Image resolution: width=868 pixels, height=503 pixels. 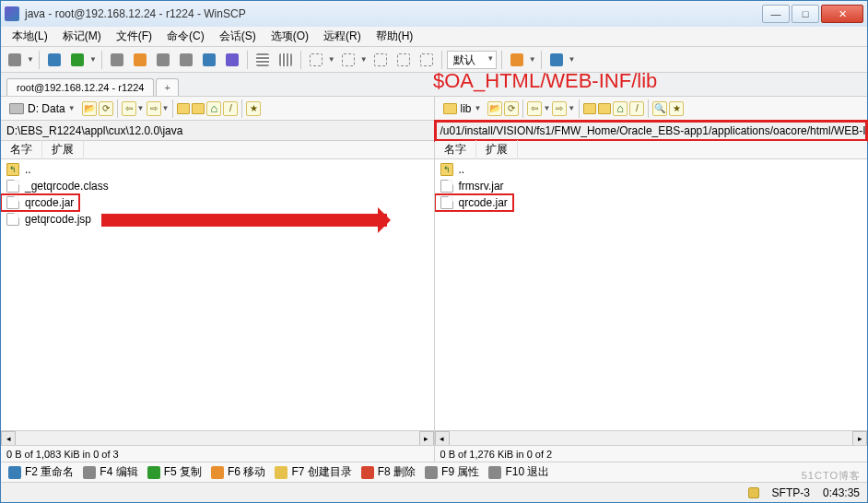 What do you see at coordinates (776, 14) in the screenshot?
I see `minimize-button: —` at bounding box center [776, 14].